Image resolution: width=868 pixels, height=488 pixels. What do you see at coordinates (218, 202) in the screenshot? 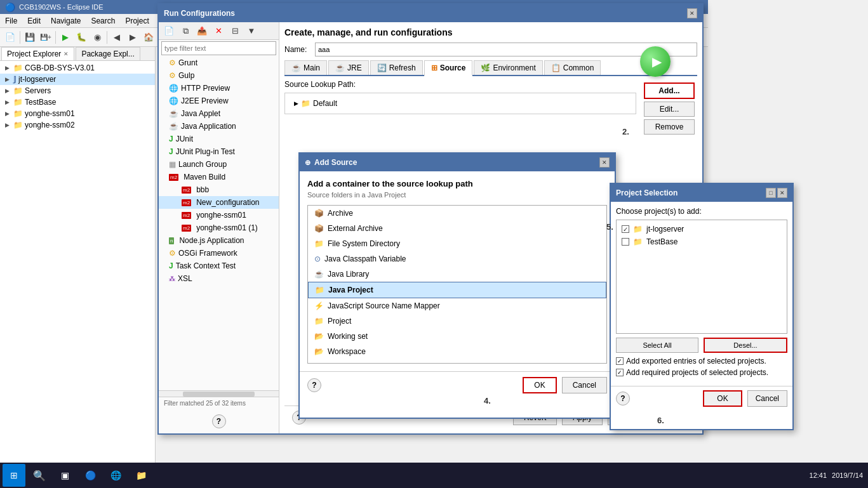
I see `config-item-new-configuration: m2 New_configuration` at bounding box center [218, 202].